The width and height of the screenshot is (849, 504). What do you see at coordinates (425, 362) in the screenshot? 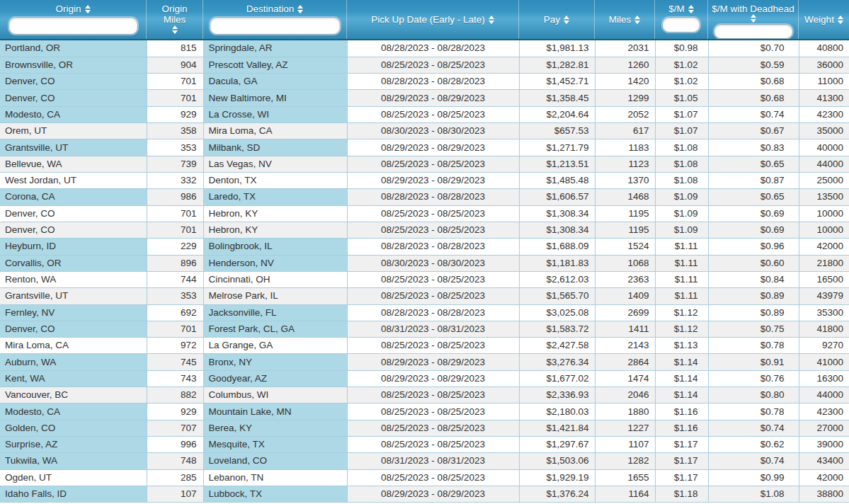
I see `load-row: Auburn, WA745Bronx, NY08/29/2023 - 08/29…` at bounding box center [425, 362].